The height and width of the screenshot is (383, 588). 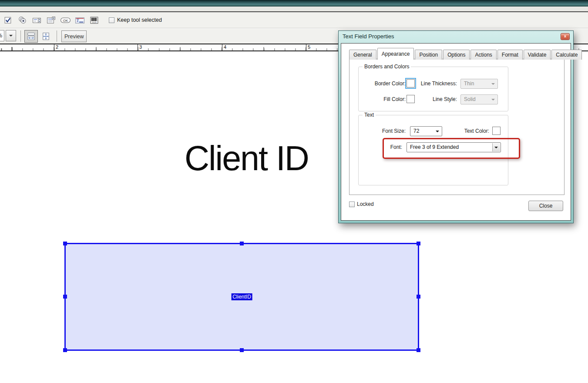 I want to click on resize-handle-w, so click(x=65, y=297).